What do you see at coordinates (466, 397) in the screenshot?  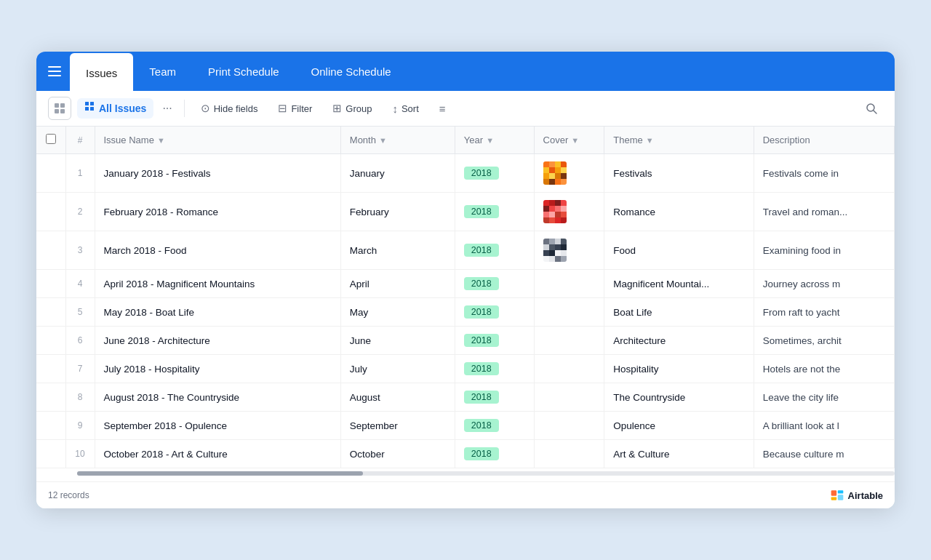 I see `table-row: 8August 2018 - The CountrysideAugust2018…` at bounding box center [466, 397].